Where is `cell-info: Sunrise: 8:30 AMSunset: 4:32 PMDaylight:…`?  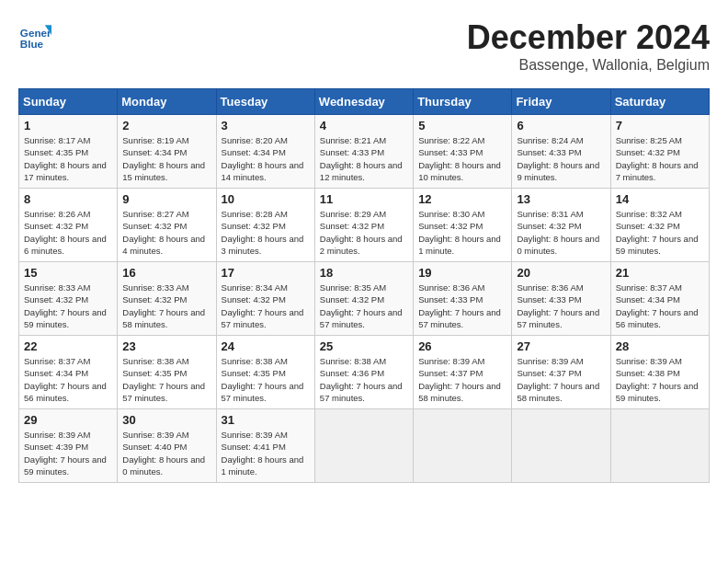
cell-info: Sunrise: 8:30 AMSunset: 4:32 PMDaylight:… is located at coordinates (460, 232).